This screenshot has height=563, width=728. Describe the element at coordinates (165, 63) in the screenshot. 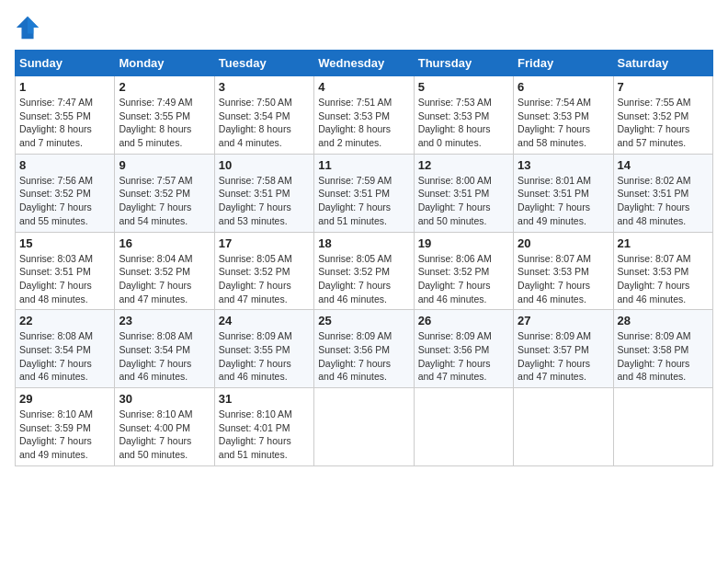

I see `calendar-header-monday: Monday` at that location.